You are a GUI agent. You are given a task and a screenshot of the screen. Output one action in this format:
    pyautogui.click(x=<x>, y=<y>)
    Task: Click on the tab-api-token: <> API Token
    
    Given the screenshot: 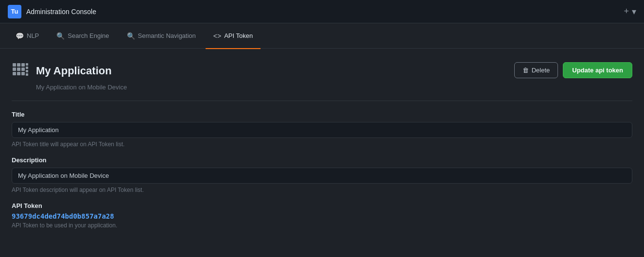 What is the action you would take?
    pyautogui.click(x=233, y=36)
    